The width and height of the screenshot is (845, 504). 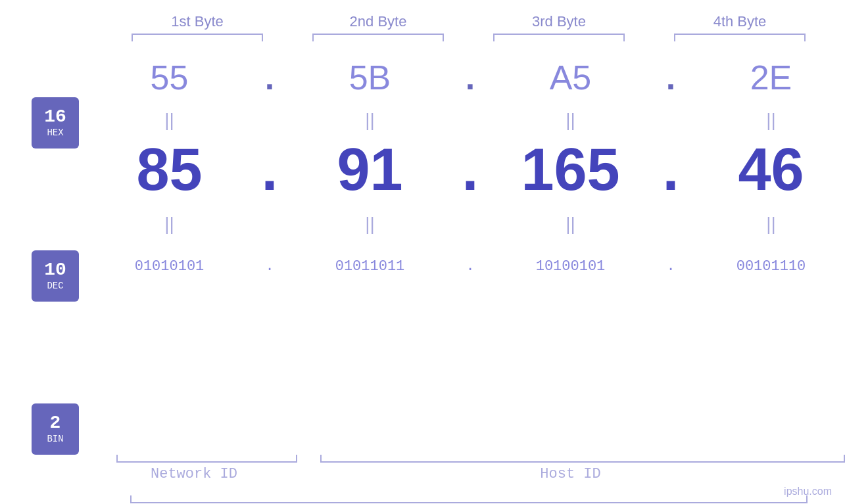 What do you see at coordinates (206, 459) in the screenshot?
I see `network-id-bracket` at bounding box center [206, 459].